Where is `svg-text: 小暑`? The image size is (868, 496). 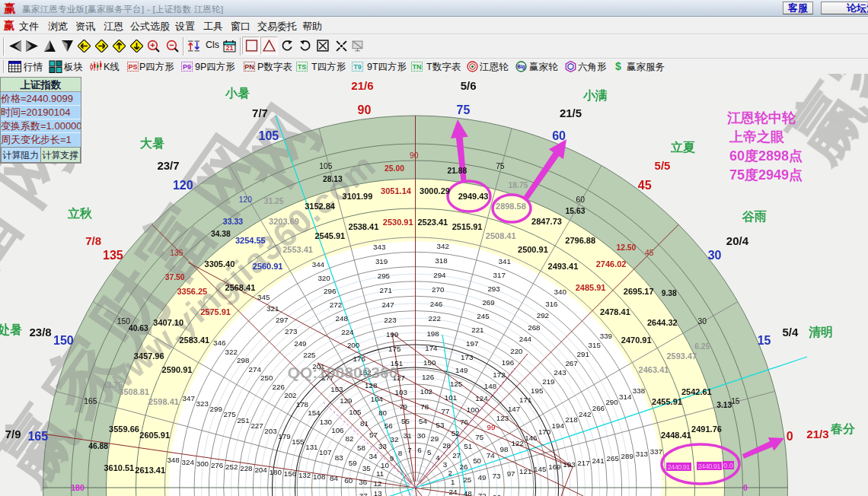 svg-text: 小暑 is located at coordinates (238, 93).